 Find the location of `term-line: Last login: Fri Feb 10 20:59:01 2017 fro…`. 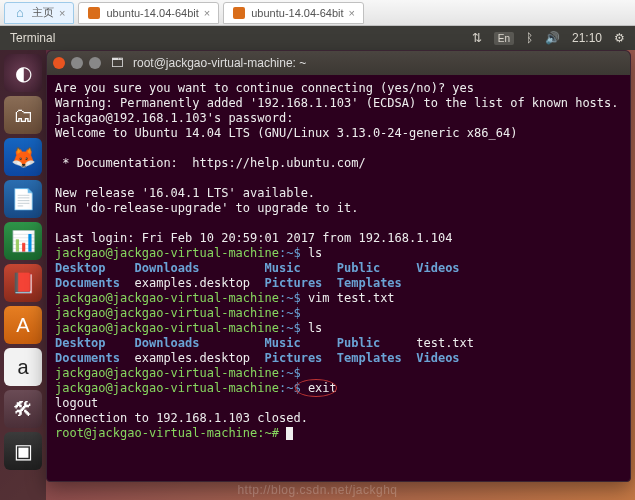

term-line: Last login: Fri Feb 10 20:59:01 2017 fro… is located at coordinates (254, 238).